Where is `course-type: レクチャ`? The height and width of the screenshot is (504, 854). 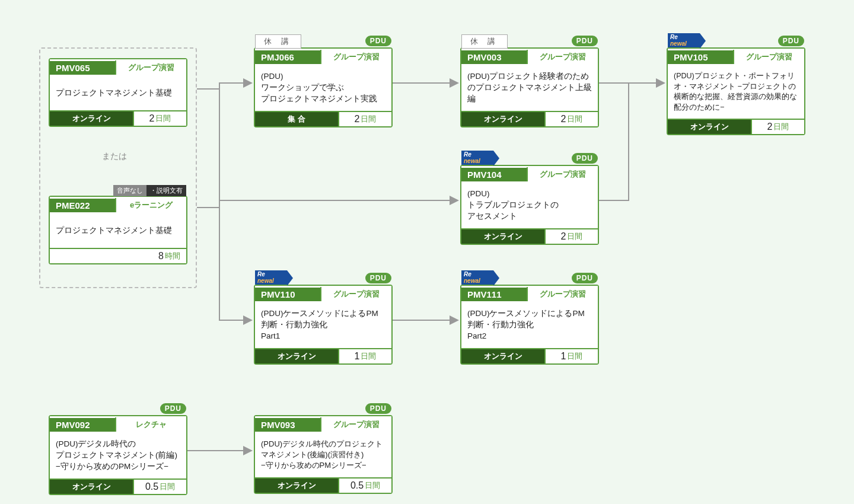
course-type: レクチャ is located at coordinates (151, 425).